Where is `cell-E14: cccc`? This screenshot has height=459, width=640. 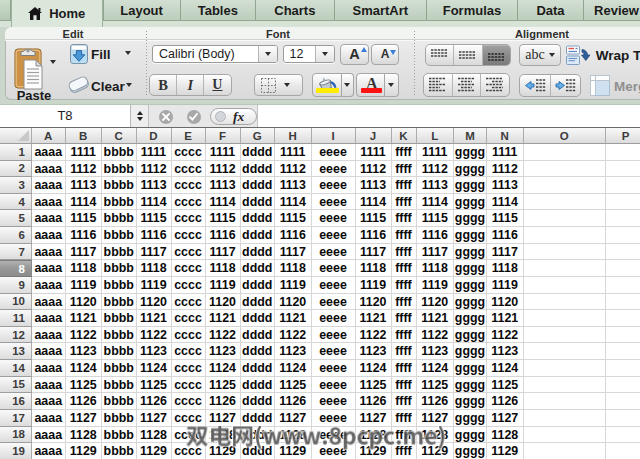
cell-E14: cccc is located at coordinates (189, 368).